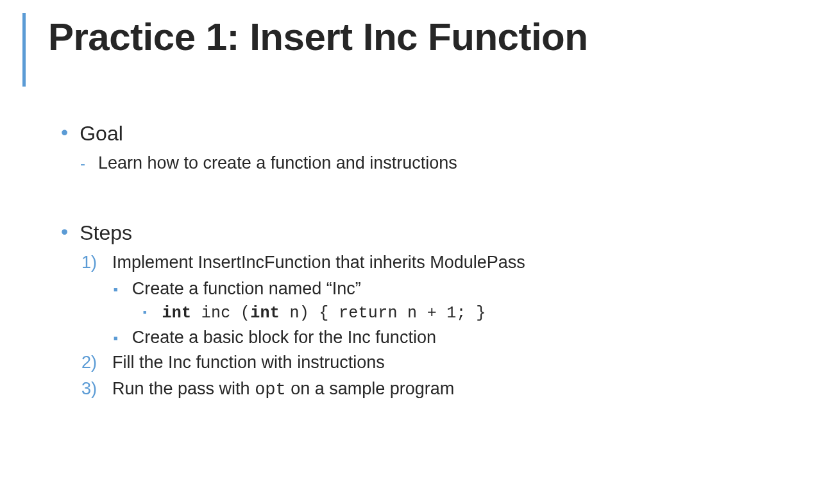 The height and width of the screenshot is (504, 830). I want to click on sub-bullet-text: Create a basic block for the Inc functio…, so click(284, 337).